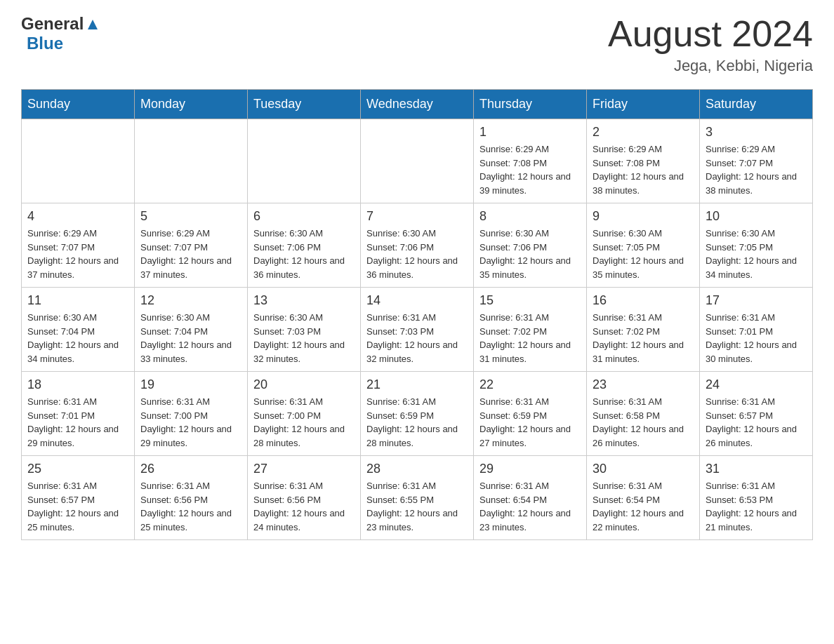 The image size is (834, 644). Describe the element at coordinates (417, 498) in the screenshot. I see `week-row-5: 25Sunrise: 6:31 AMSunset: 6:57 PMDayligh…` at that location.